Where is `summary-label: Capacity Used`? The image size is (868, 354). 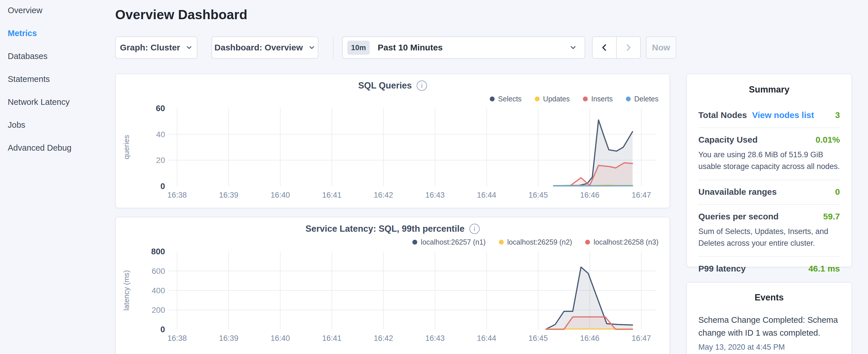
summary-label: Capacity Used is located at coordinates (728, 140).